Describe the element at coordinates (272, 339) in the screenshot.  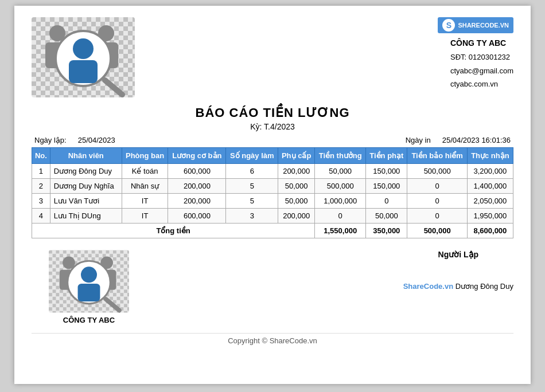
I see `copyright-bar: Copyright © ShareCode.vn` at that location.